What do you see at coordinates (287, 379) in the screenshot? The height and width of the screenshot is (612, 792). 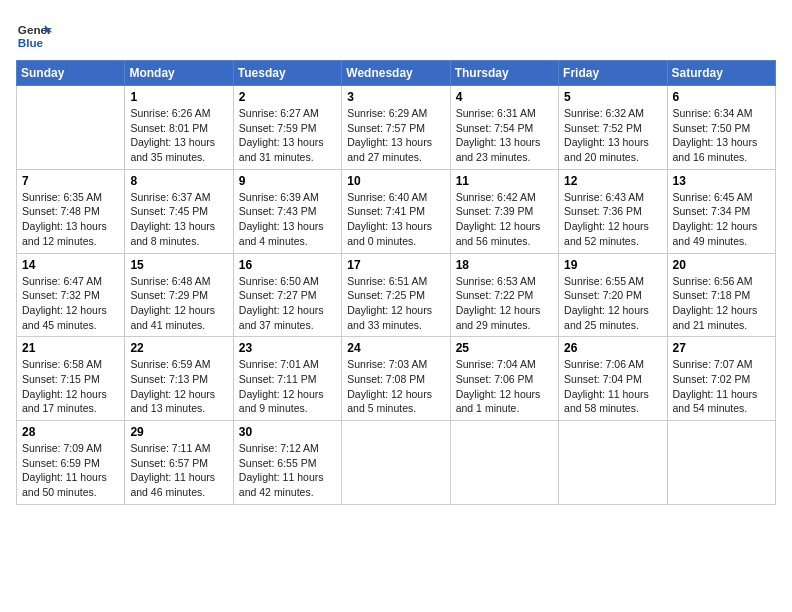 I see `calendar-cell: 23Sunrise: 7:01 AMSunset: 7:11 PMDayligh…` at bounding box center [287, 379].